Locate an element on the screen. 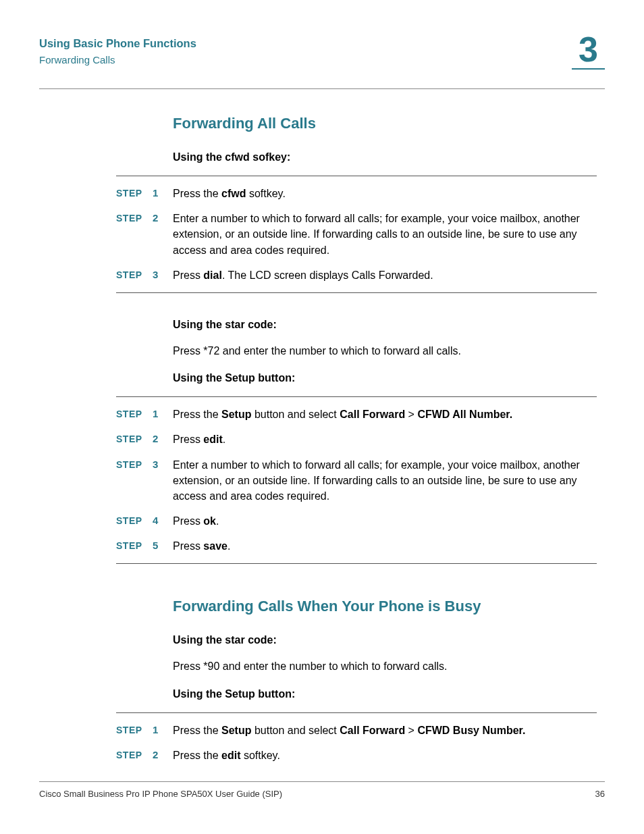  section-heading-forwarding-busy: Forwarding Calls When Your Phone is Busy is located at coordinates (385, 606).